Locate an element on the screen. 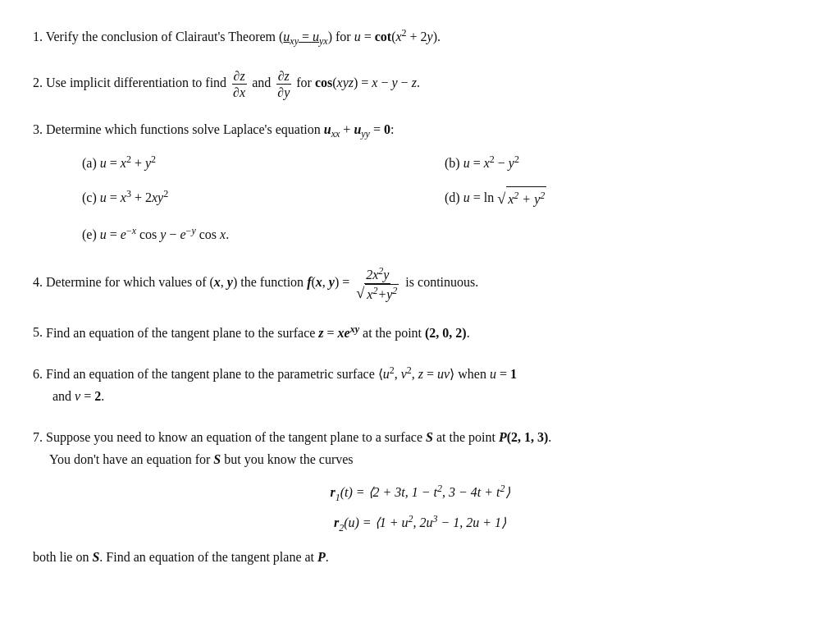  problem-6-text: Find an equation of the tangent plane to… is located at coordinates (275, 385).